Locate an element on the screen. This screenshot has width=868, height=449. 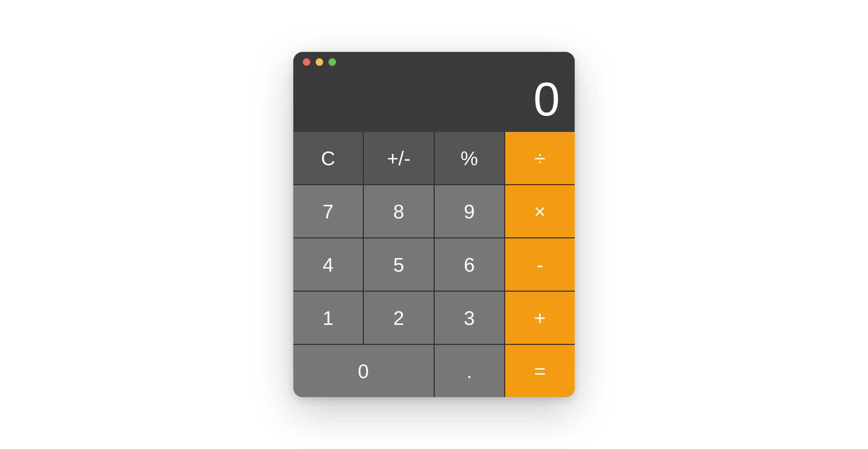
multiply-button: × is located at coordinates (540, 211).